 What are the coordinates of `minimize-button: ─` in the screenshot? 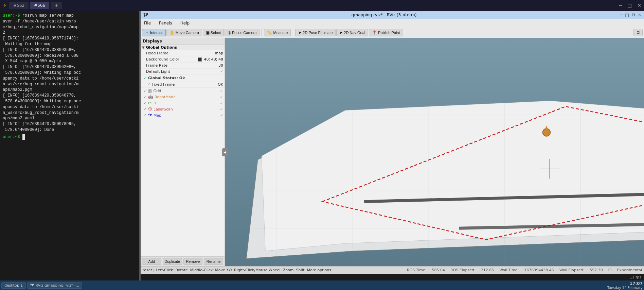 It's located at (621, 5).